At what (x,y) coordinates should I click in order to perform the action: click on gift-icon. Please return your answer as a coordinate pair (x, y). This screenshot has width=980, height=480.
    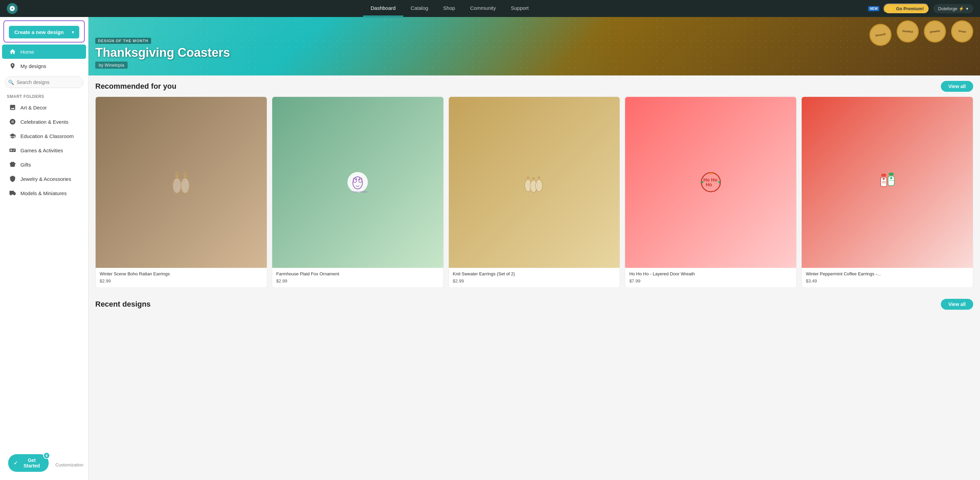
    Looking at the image, I should click on (13, 165).